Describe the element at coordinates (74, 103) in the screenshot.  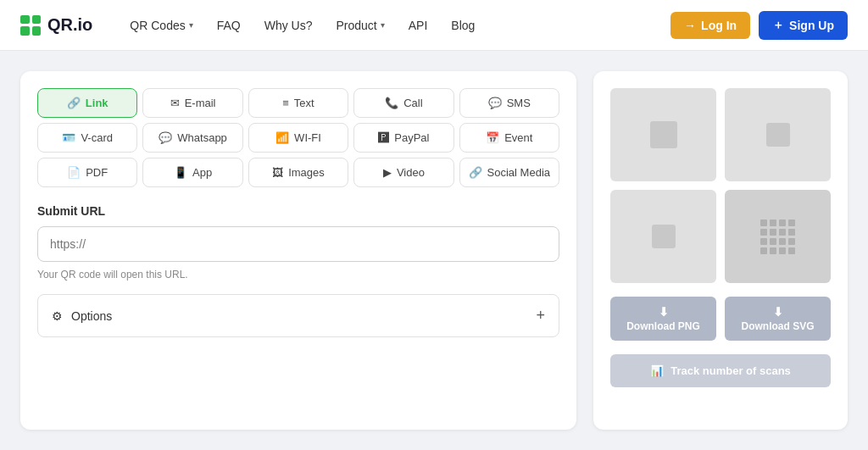
I see `link-icon: 🔗` at that location.